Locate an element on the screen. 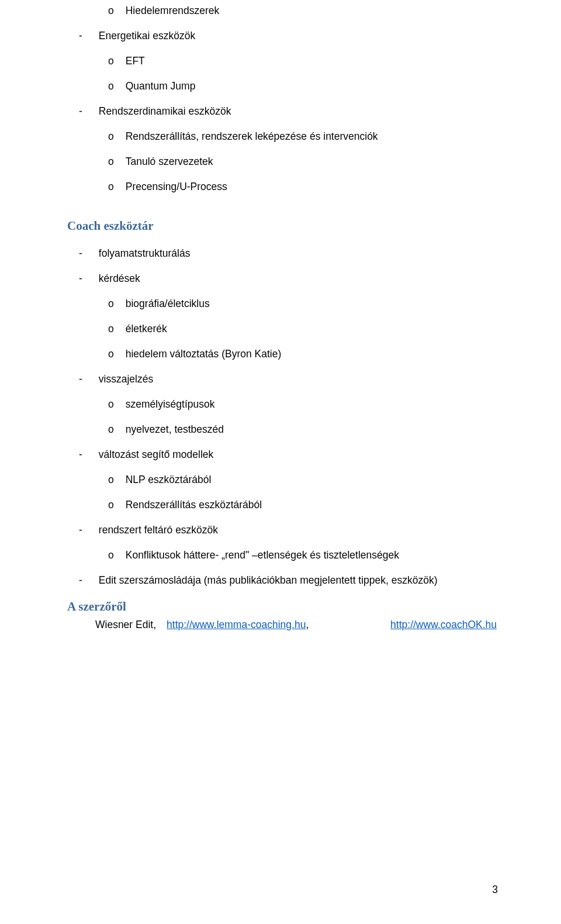  heading-author: A szerzőről is located at coordinates (282, 607).